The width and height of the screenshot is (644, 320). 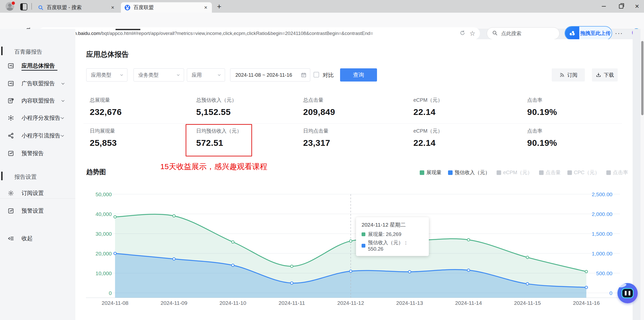 I want to click on sidebar-collapse-button: 收起, so click(x=38, y=238).